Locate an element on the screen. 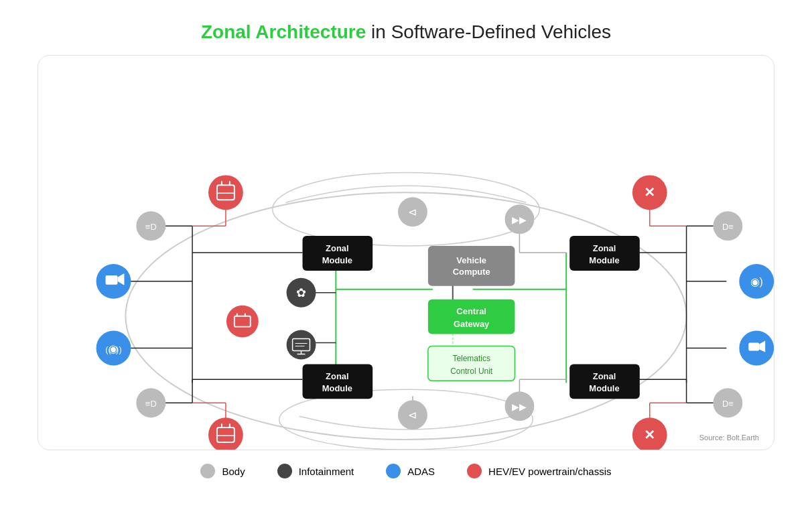 The image size is (812, 526). legend-hev: HEV/EV powertrain/chassis is located at coordinates (539, 471).